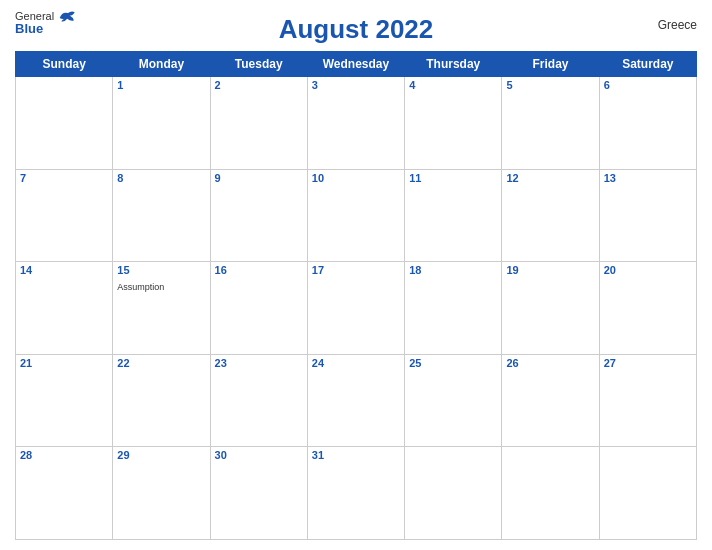 The width and height of the screenshot is (712, 550). Describe the element at coordinates (454, 216) in the screenshot. I see `calendar-day-cell: 11` at that location.